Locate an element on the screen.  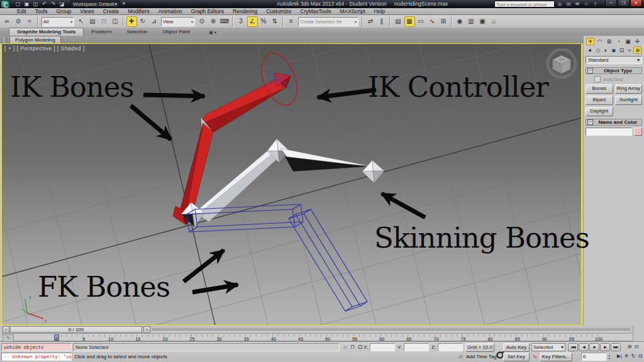
absolute-offset-mode-icon: ⊡ is located at coordinates (360, 347).